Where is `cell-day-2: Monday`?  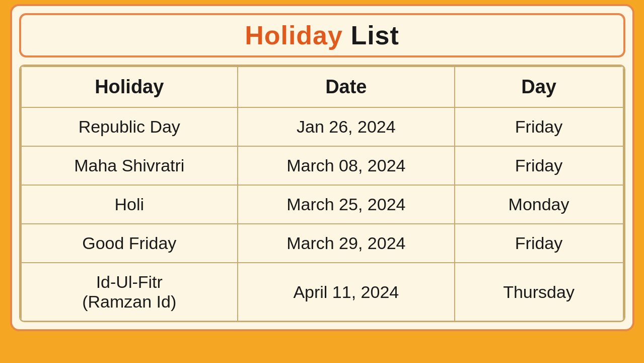
cell-day-2: Monday is located at coordinates (539, 205).